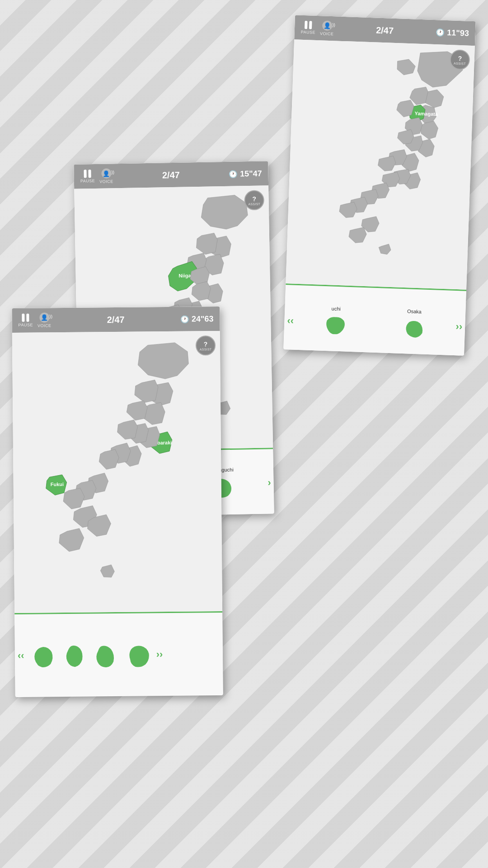 The width and height of the screenshot is (488, 868). What do you see at coordinates (380, 165) in the screenshot?
I see `card1-map: ? ASSIST Yamagata` at bounding box center [380, 165].